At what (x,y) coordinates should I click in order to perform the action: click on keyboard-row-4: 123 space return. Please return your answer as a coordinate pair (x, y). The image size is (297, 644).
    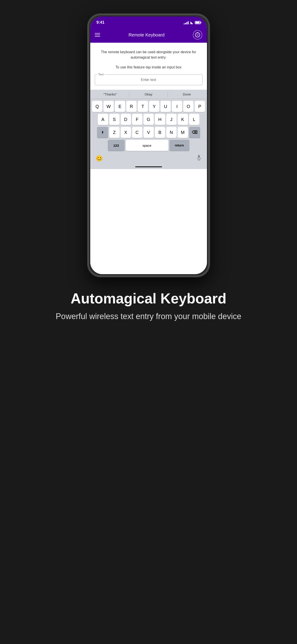
    Looking at the image, I should click on (149, 146).